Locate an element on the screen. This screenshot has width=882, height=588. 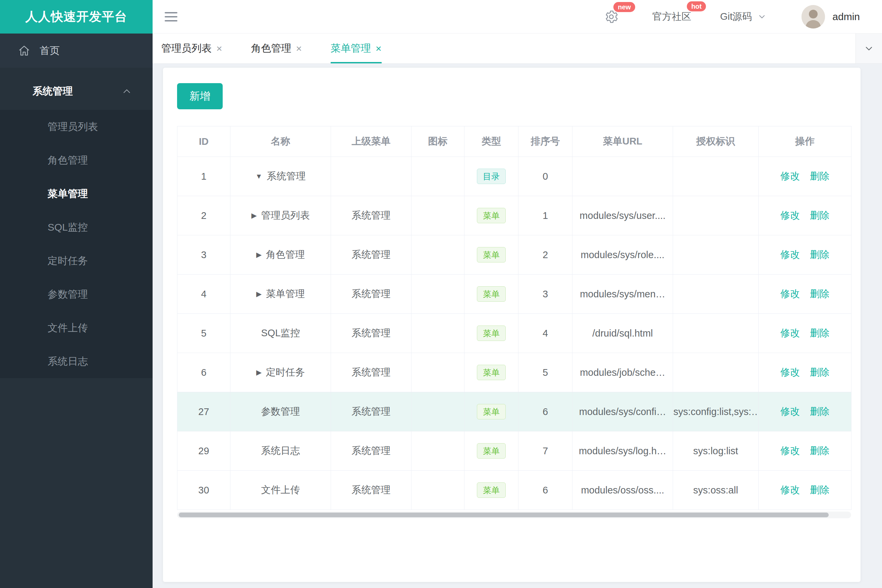
cell-order: 2 is located at coordinates (545, 255).